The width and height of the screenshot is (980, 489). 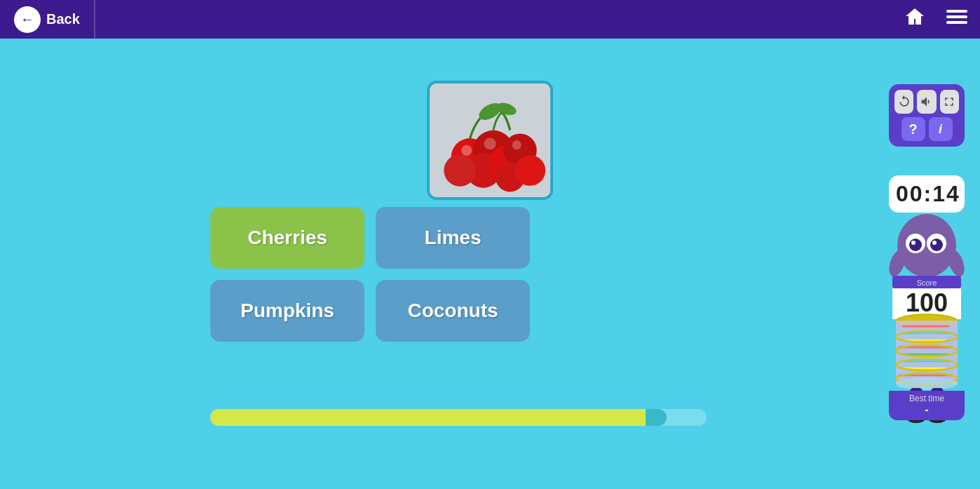 What do you see at coordinates (927, 303) in the screenshot?
I see `svg-text: 100` at bounding box center [927, 303].